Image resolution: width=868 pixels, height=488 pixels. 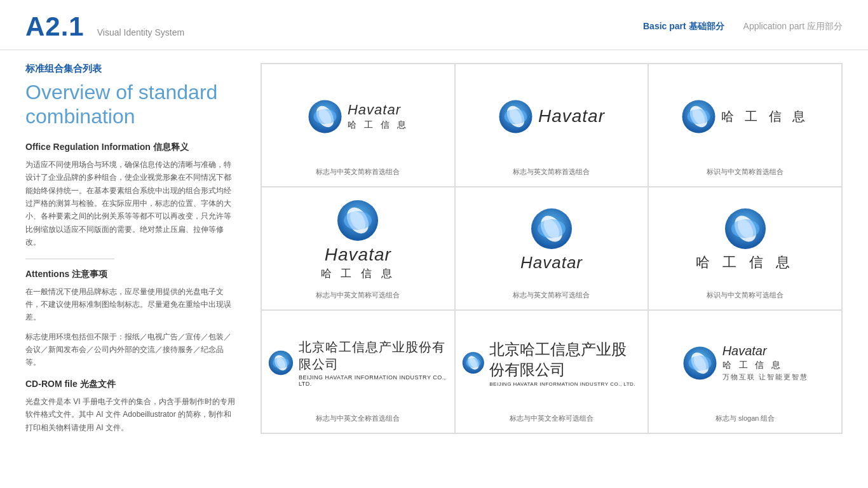 What do you see at coordinates (745, 262) in the screenshot?
I see `havatar-cn-6: 哈 工 信 息` at bounding box center [745, 262].